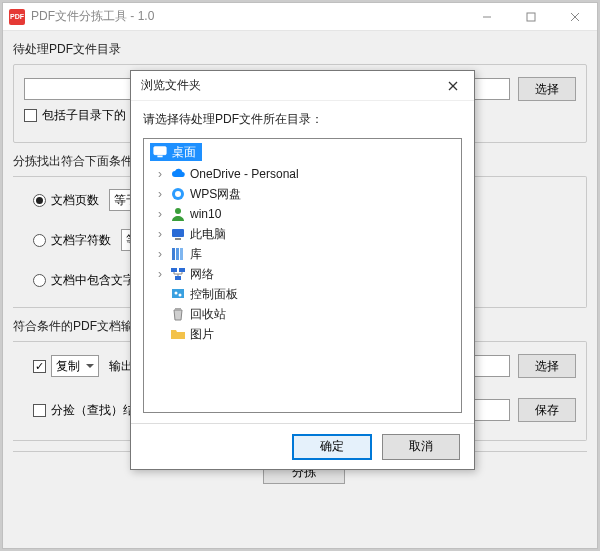  What do you see at coordinates (202, 334) in the screenshot?
I see `tree-item-label: 图片` at bounding box center [202, 334].